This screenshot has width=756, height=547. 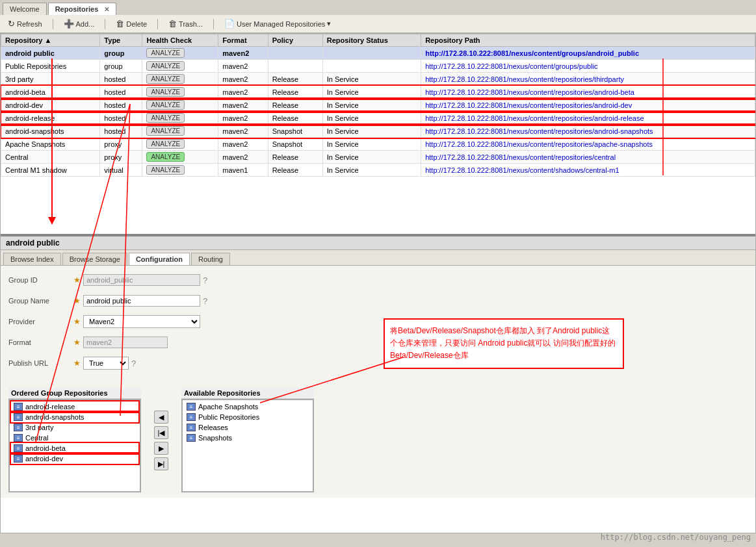 I want to click on cell-name: Apache Snapshots, so click(x=51, y=144).